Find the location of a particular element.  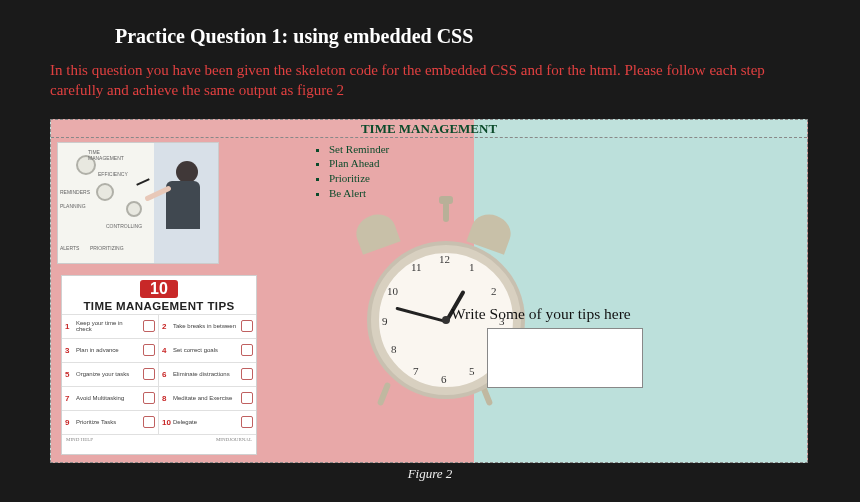

img1-label: PLANNING is located at coordinates (73, 206).